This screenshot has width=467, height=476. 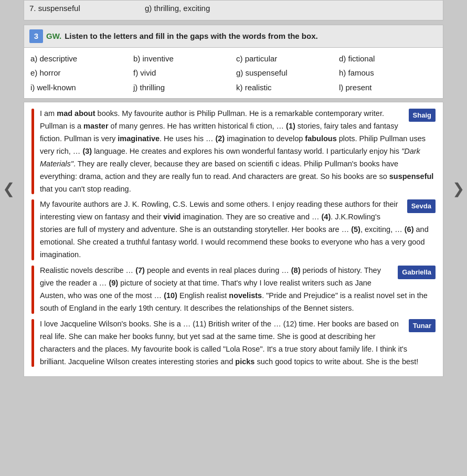 I want to click on para-text-tunar: Tunar I love Jacqueline Wilson's books. …, so click(x=236, y=343).